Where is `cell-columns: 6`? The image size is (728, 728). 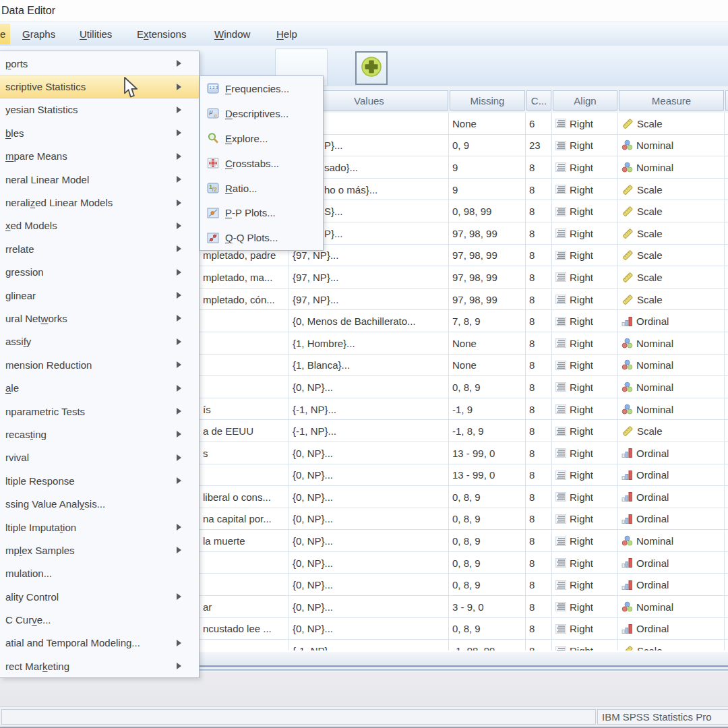 cell-columns: 6 is located at coordinates (539, 124).